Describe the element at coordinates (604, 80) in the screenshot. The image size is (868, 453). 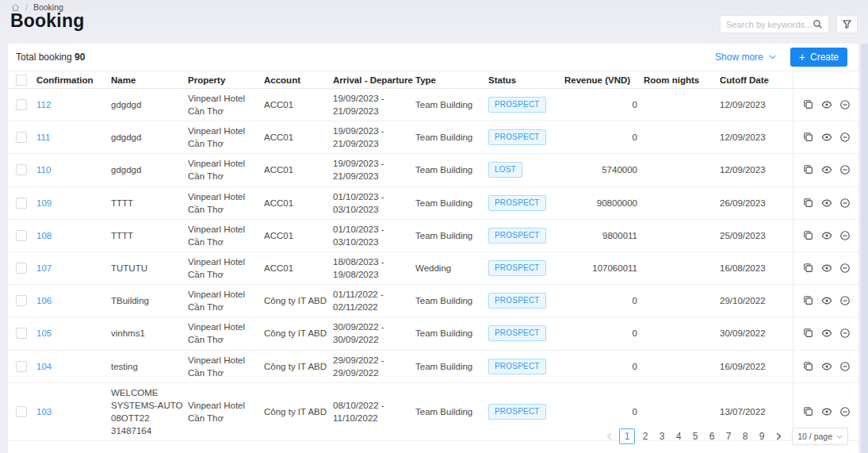
I see `column-header-revenue: Revenue (VND)` at that location.